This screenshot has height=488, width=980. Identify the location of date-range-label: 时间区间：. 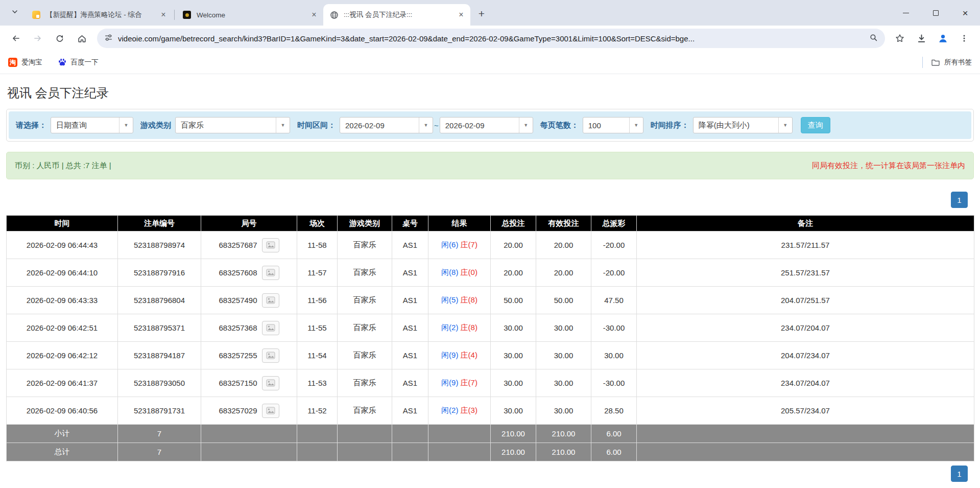
(317, 126).